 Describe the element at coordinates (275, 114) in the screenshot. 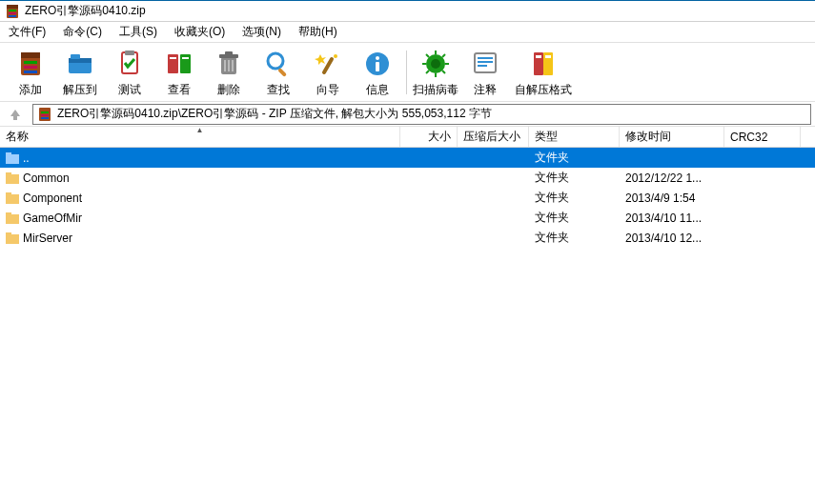

I see `path-text: ZERO引擎源码0410.zip\ZERO引擎源码 - ZIP 压缩文件, 解包…` at that location.